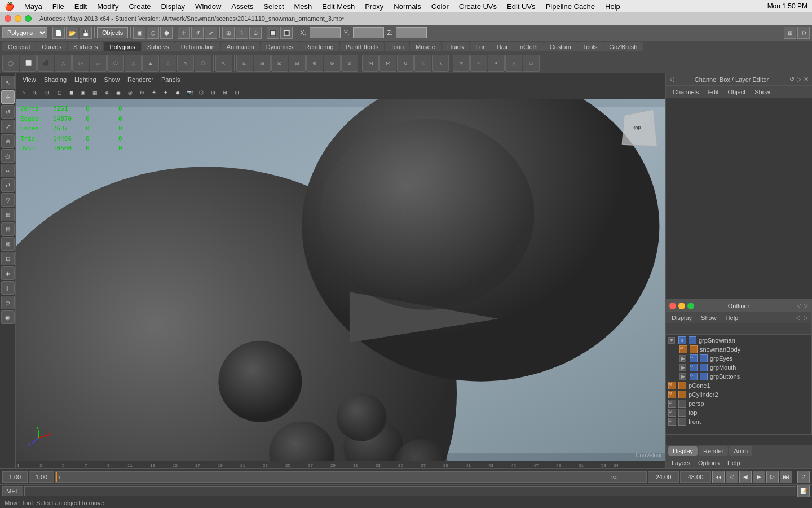 The image size is (812, 508). I want to click on menu-normals: Normals, so click(407, 7).